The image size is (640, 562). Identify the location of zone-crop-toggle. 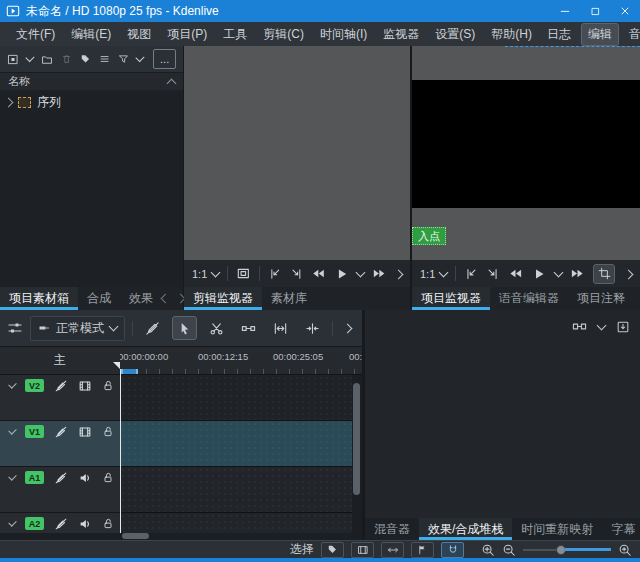
(604, 274).